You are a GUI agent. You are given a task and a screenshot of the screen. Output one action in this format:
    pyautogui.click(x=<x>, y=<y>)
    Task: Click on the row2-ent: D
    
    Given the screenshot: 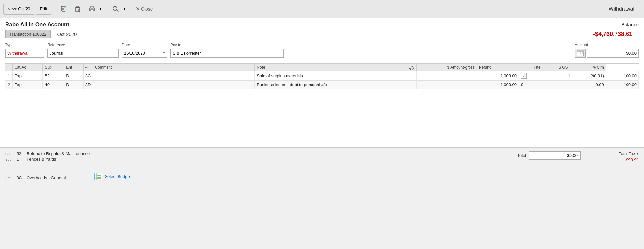 What is the action you would take?
    pyautogui.click(x=74, y=85)
    